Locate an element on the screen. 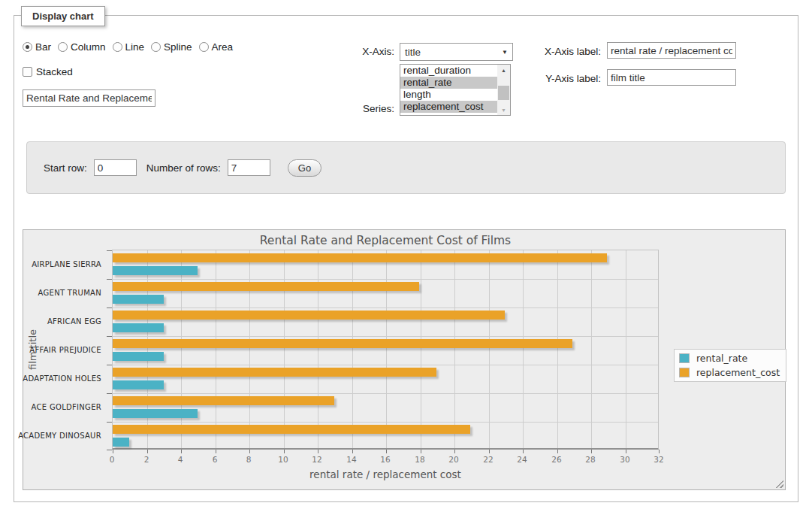 The height and width of the screenshot is (512, 812). x-axis-ticks: 02468101214161820222426283032 is located at coordinates (385, 460).